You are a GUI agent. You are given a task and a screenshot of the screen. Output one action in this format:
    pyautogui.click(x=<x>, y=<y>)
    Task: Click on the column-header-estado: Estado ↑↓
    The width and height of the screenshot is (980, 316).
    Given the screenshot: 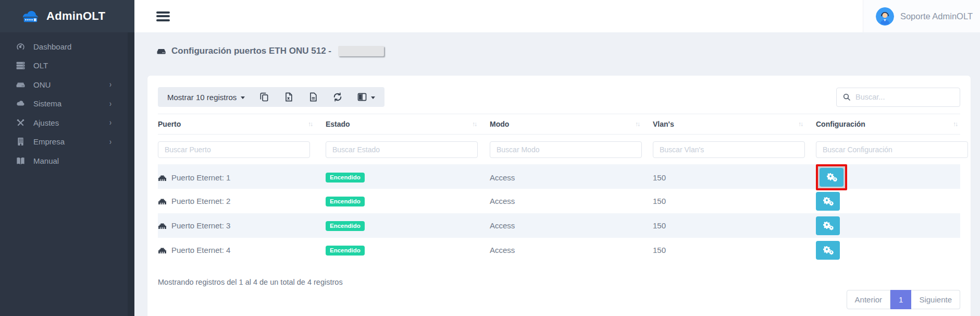 What is the action you would take?
    pyautogui.click(x=407, y=124)
    